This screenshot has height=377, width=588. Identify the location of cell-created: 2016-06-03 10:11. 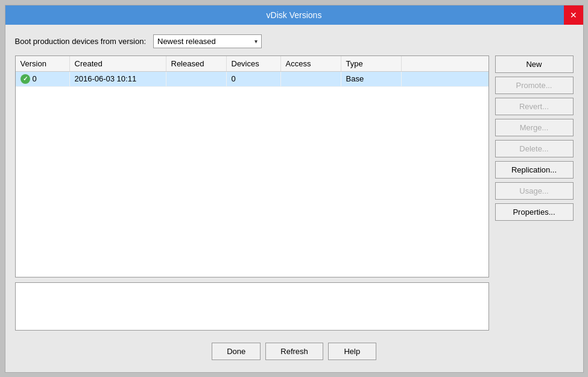
(118, 79).